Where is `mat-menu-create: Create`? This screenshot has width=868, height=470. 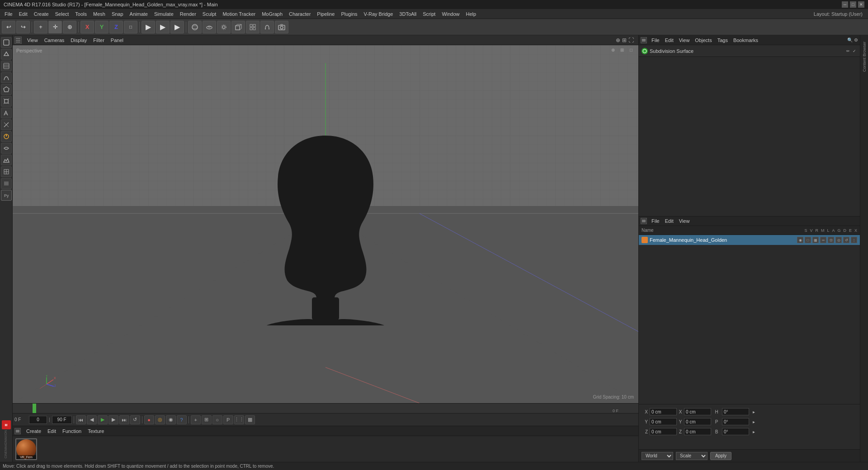
mat-menu-create: Create is located at coordinates (33, 431).